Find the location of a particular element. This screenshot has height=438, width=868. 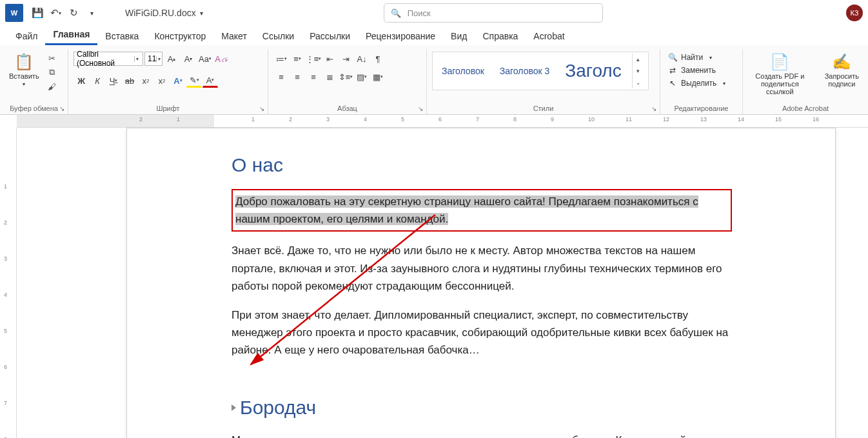

tab-file: Файл is located at coordinates (26, 36).